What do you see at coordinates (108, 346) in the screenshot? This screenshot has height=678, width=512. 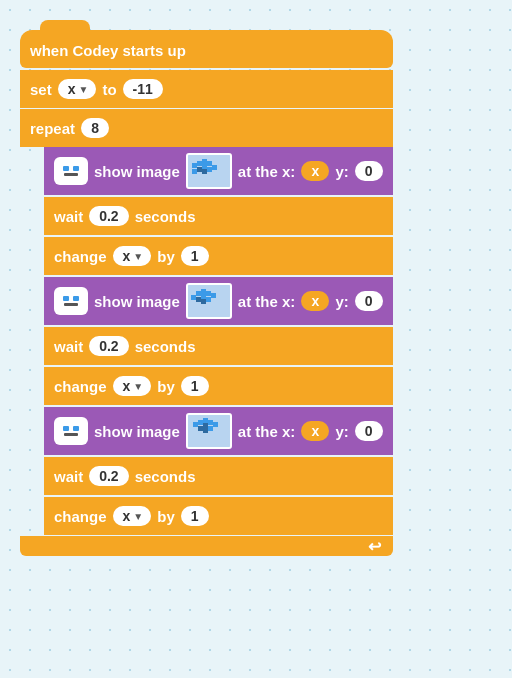 I see `wait-value-2: 0.2` at bounding box center [108, 346].